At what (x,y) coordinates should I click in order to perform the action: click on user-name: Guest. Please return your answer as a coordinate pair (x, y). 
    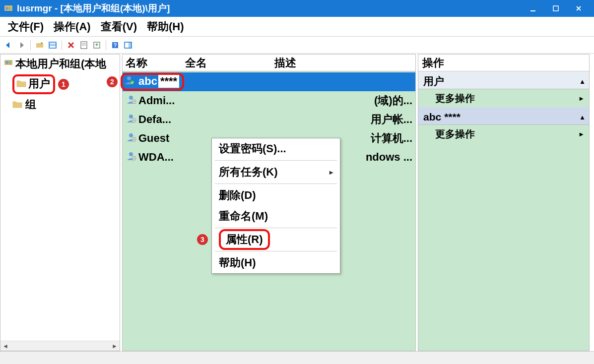
    Looking at the image, I should click on (154, 138).